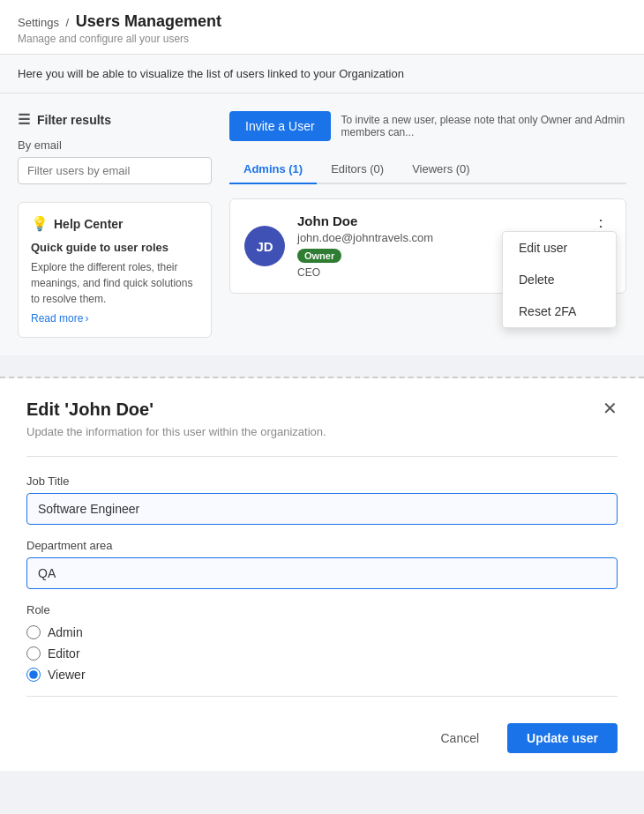 The height and width of the screenshot is (814, 644). What do you see at coordinates (115, 247) in the screenshot?
I see `guide-title: Quick guide to user roles` at bounding box center [115, 247].